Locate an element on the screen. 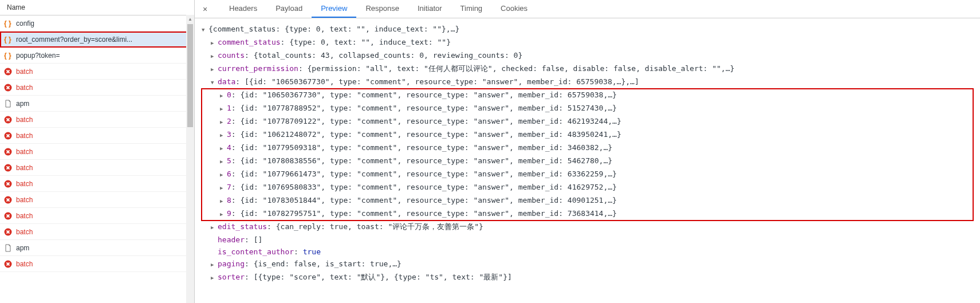 The image size is (980, 303). scroll-up-icon: ▲ is located at coordinates (190, 19).